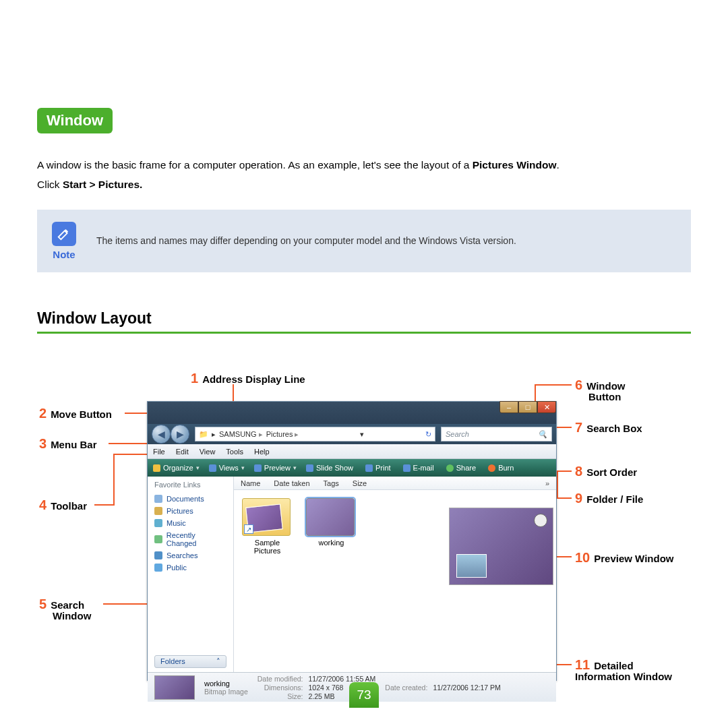 The height and width of the screenshot is (728, 728). I want to click on menu-tools: Tools, so click(235, 452).